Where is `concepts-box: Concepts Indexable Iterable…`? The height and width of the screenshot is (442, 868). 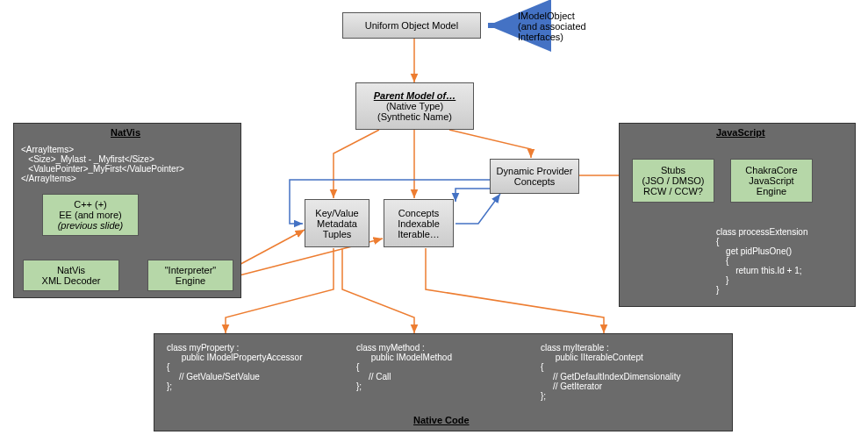 concepts-box: Concepts Indexable Iterable… is located at coordinates (419, 223).